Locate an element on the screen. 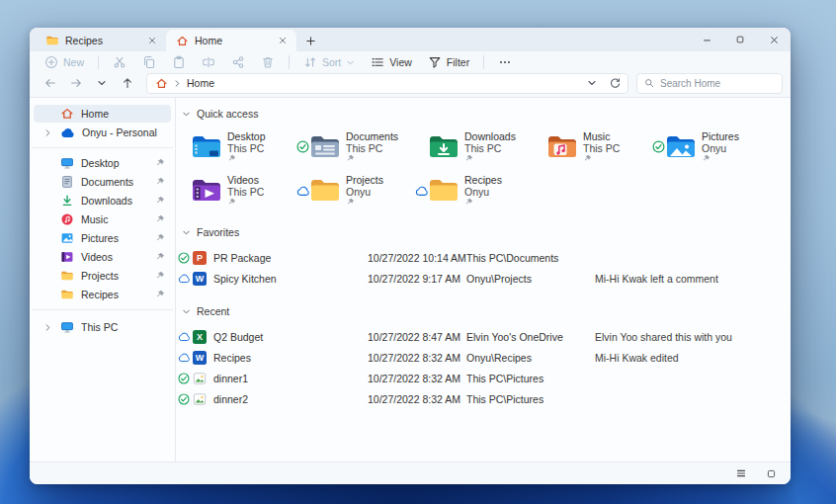 Image resolution: width=836 pixels, height=504 pixels. music-note-icon is located at coordinates (67, 219).